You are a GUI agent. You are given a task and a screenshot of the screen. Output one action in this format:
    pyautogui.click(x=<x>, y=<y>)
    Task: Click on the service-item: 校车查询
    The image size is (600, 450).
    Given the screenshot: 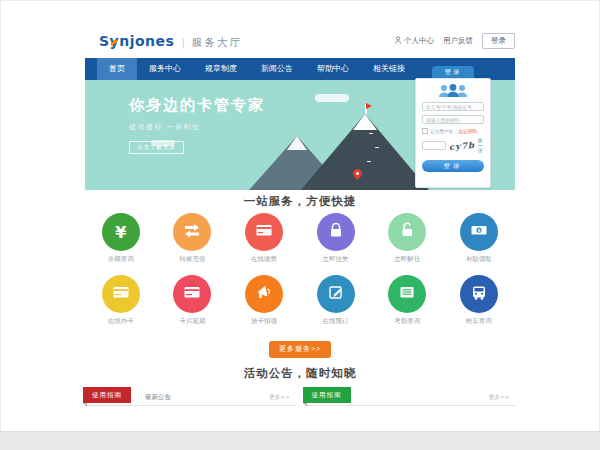 What is the action you would take?
    pyautogui.click(x=479, y=300)
    